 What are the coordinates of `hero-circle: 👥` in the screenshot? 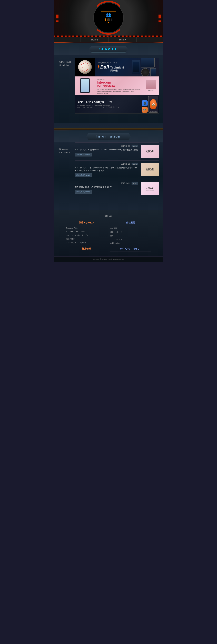 It's located at (109, 18).